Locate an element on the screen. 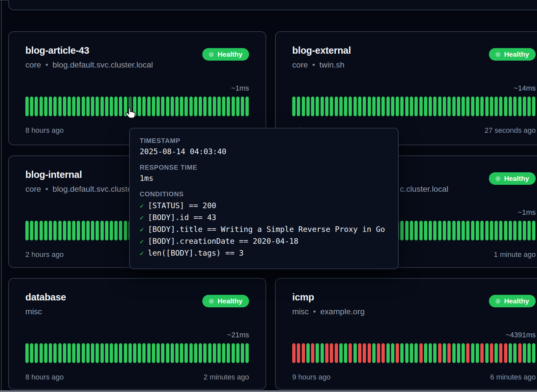  service-card-database: database Healthy misc ~21ms 8 hours ago … is located at coordinates (137, 334).